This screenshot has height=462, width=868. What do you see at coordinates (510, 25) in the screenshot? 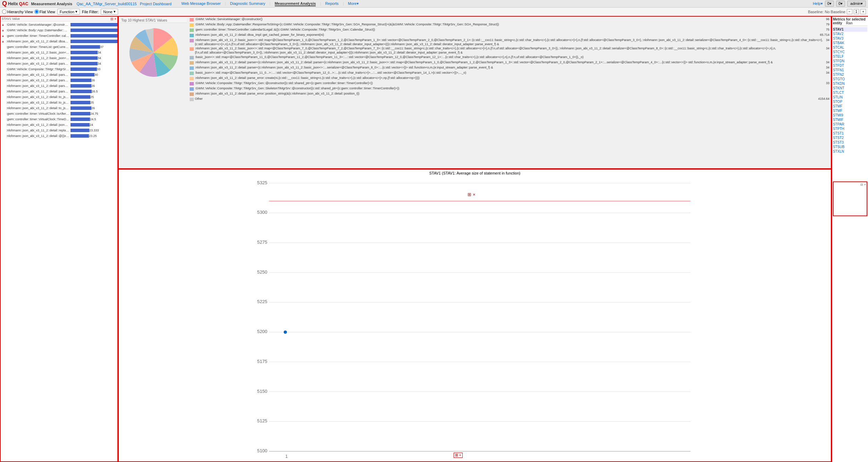
I see `detail-row: :GWM::Vehicle::Body::App::DateHandler::R…` at bounding box center [510, 25].